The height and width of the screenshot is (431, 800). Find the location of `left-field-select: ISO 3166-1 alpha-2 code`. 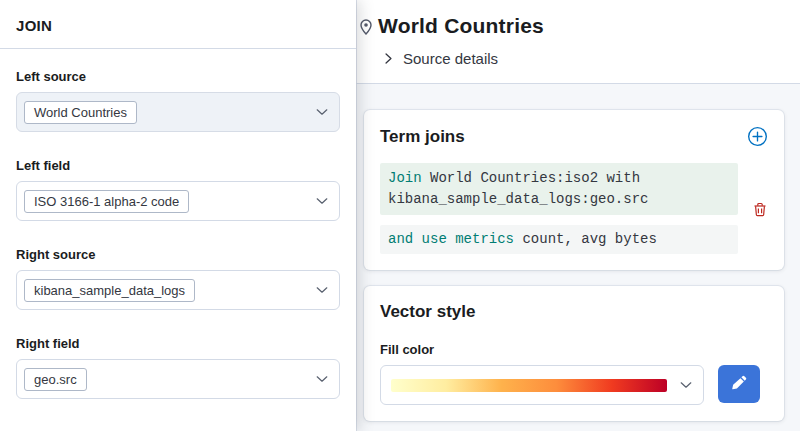

left-field-select: ISO 3166-1 alpha-2 code is located at coordinates (178, 201).